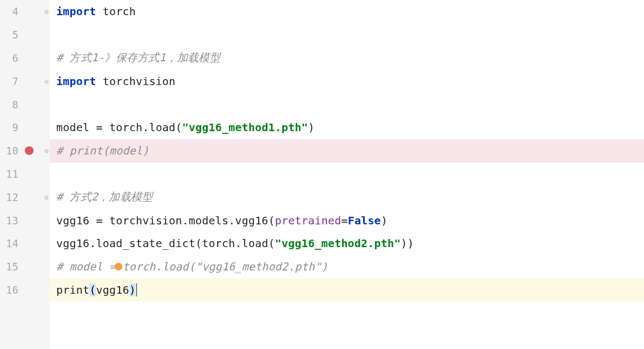 The image size is (644, 349). I want to click on code-line: # model = torch.load("vgg16_method2.pth"…, so click(347, 267).